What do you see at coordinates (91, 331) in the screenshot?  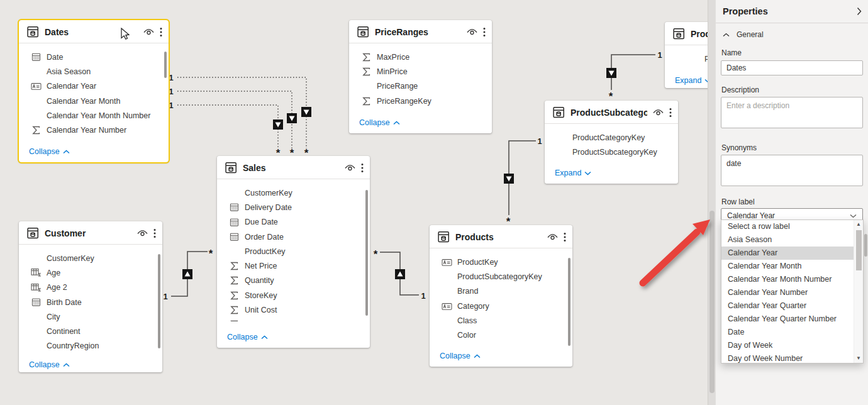 I see `field-row: Continent` at bounding box center [91, 331].